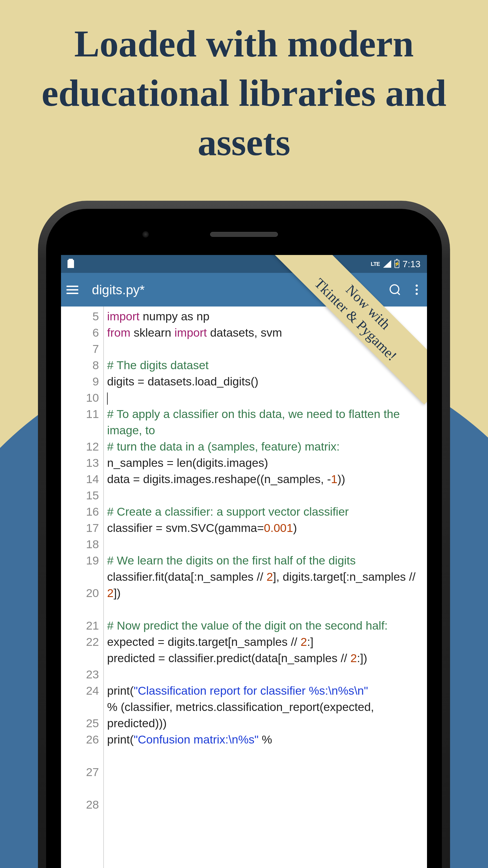 The image size is (488, 868). What do you see at coordinates (80, 398) in the screenshot?
I see `line-number: 10` at bounding box center [80, 398].